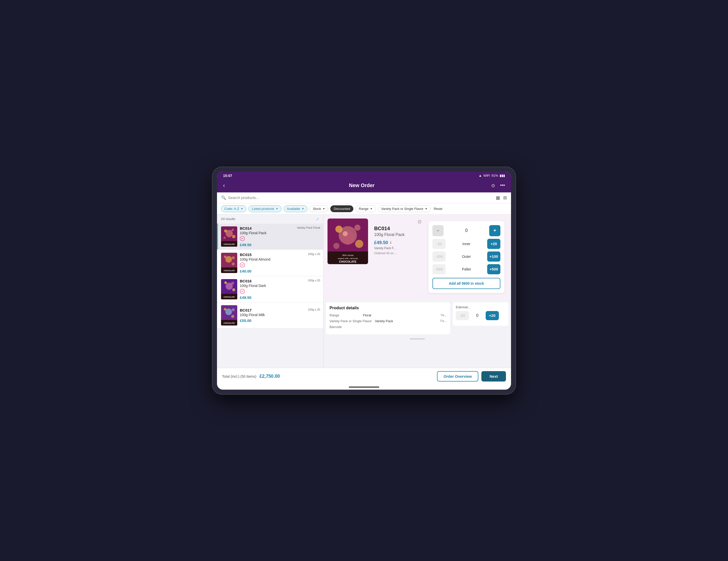 The height and width of the screenshot is (561, 728). What do you see at coordinates (495, 231) in the screenshot?
I see `qty-main-plus-button: +` at bounding box center [495, 231].